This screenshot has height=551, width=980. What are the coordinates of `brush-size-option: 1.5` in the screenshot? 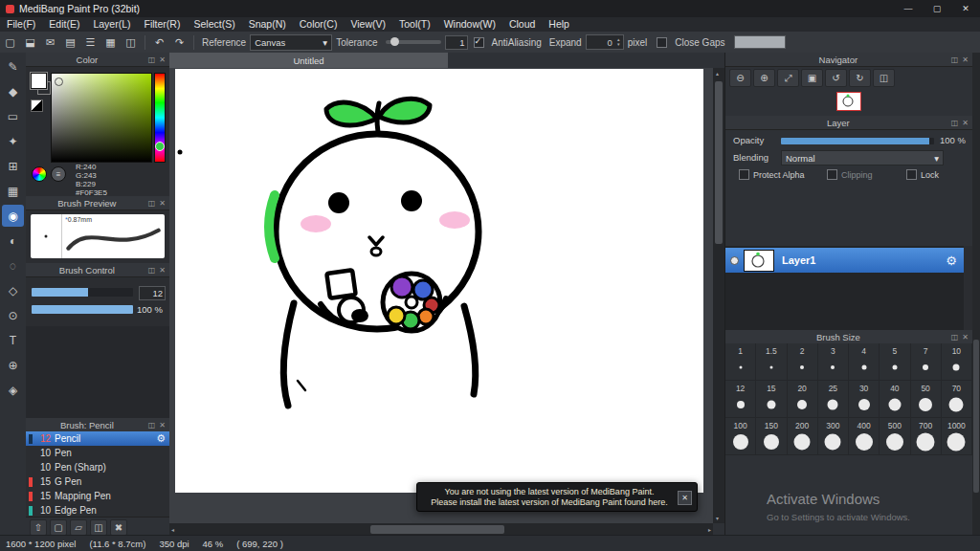 It's located at (771, 362).